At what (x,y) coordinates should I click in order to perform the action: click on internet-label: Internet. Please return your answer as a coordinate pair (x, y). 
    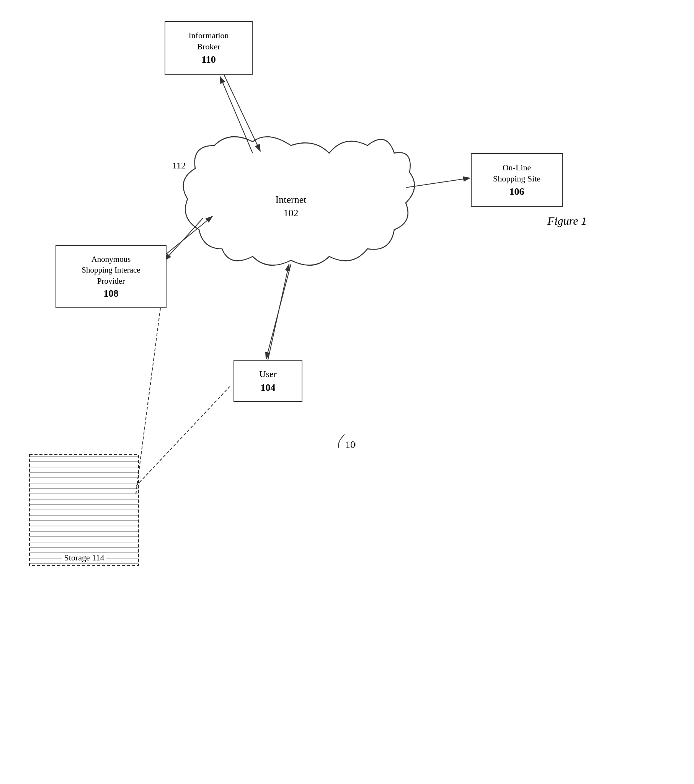
    Looking at the image, I should click on (291, 199).